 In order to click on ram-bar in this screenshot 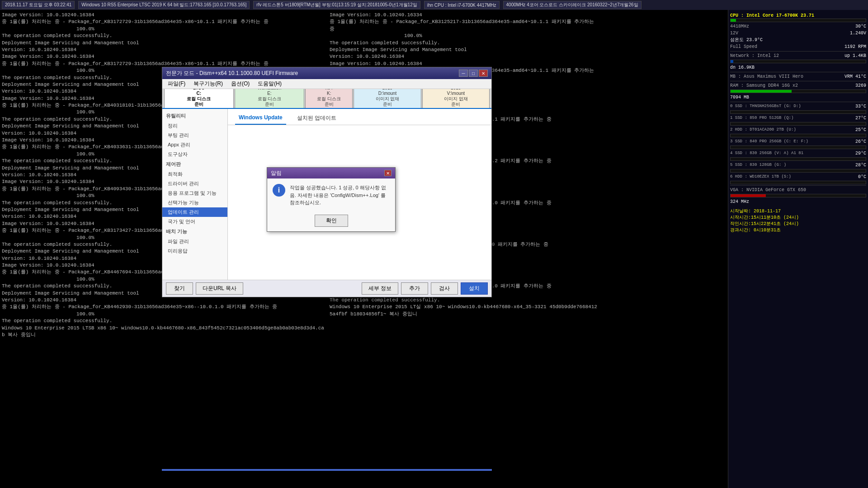, I will do `click(761, 91)`.